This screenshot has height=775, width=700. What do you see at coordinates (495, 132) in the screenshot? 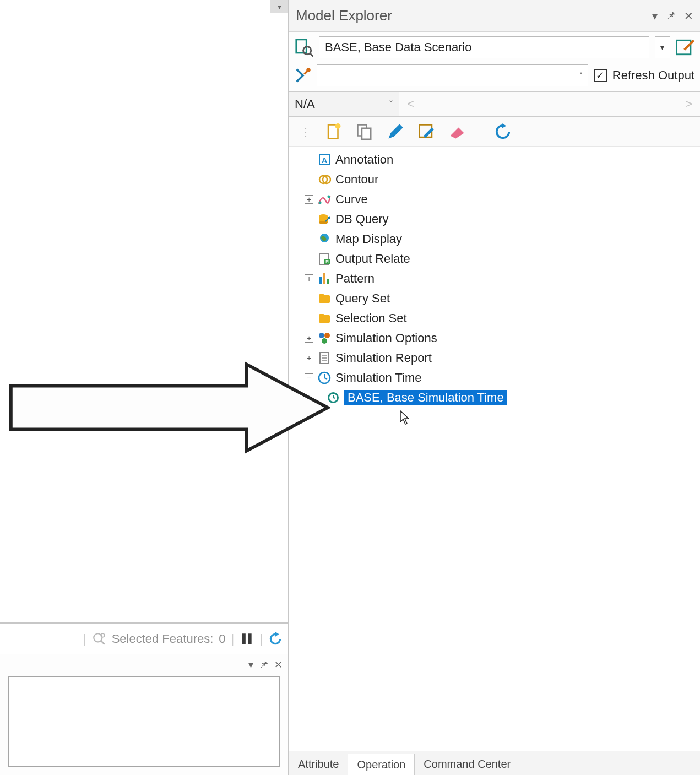
I see `tree-toolbar: ⋮` at bounding box center [495, 132].